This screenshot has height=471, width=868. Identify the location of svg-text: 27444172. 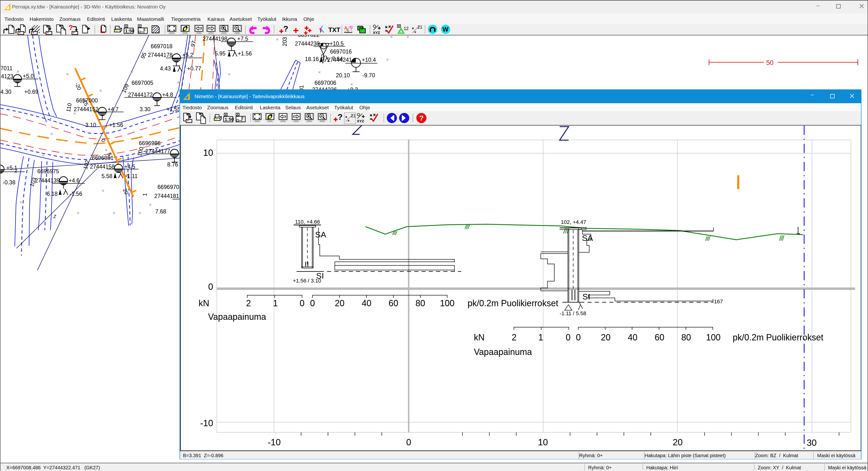
(140, 95).